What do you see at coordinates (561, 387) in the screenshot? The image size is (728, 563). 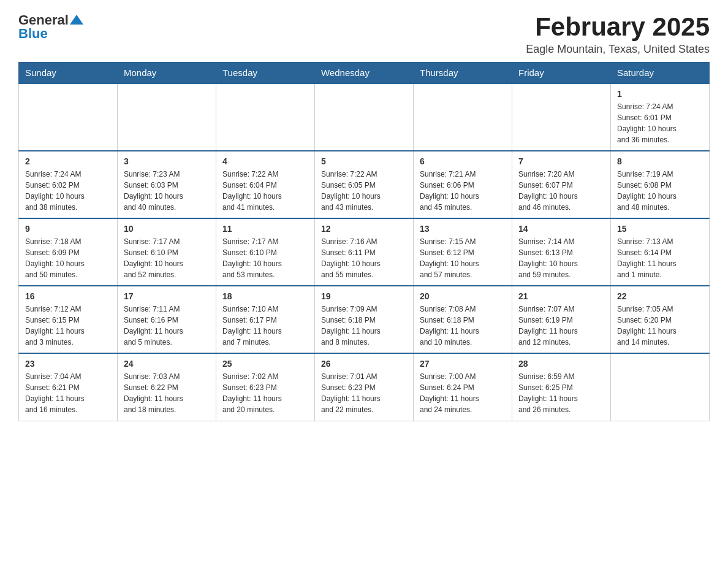 I see `calendar-cell: 28Sunrise: 6:59 AM Sunset: 6:25 PM Dayli…` at bounding box center [561, 387].